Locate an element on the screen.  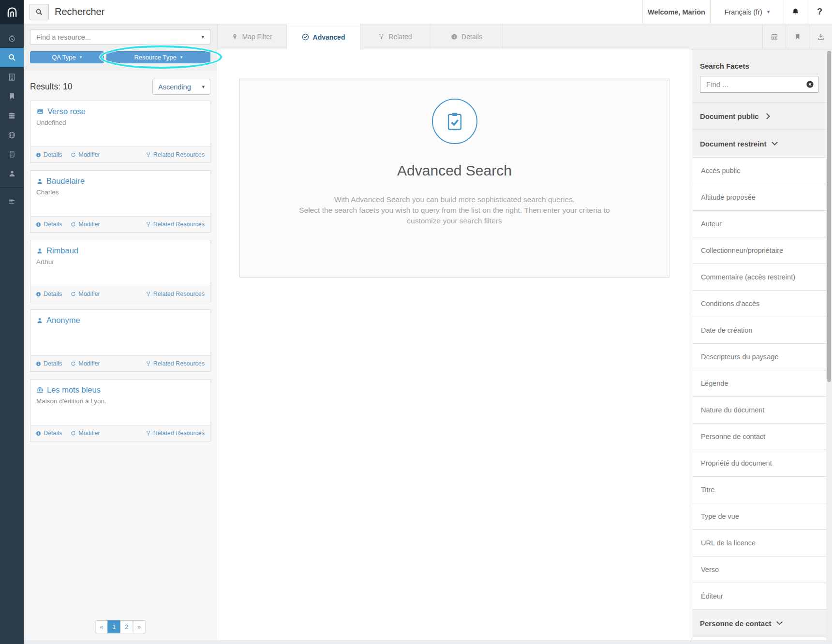
find-resource-select: Find a resource... ▾ is located at coordinates (120, 37).